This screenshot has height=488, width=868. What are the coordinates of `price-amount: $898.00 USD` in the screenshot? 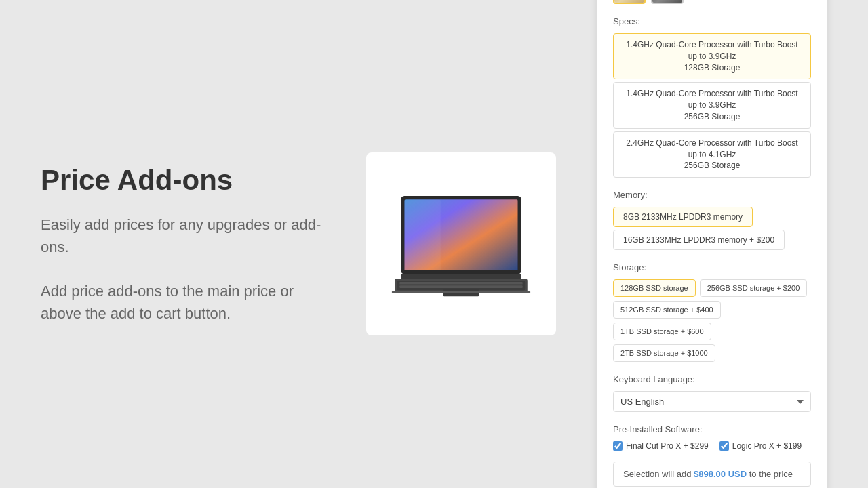 It's located at (720, 474).